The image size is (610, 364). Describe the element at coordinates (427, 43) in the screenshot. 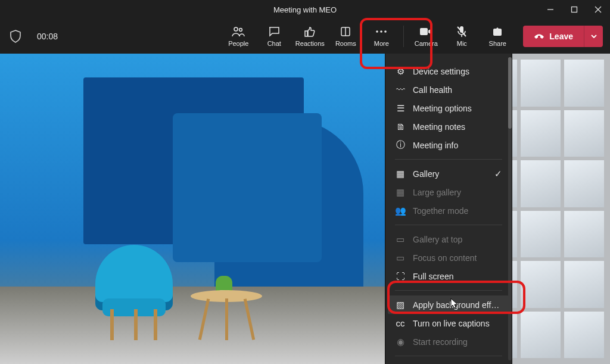

I see `camera-label: Camera` at that location.